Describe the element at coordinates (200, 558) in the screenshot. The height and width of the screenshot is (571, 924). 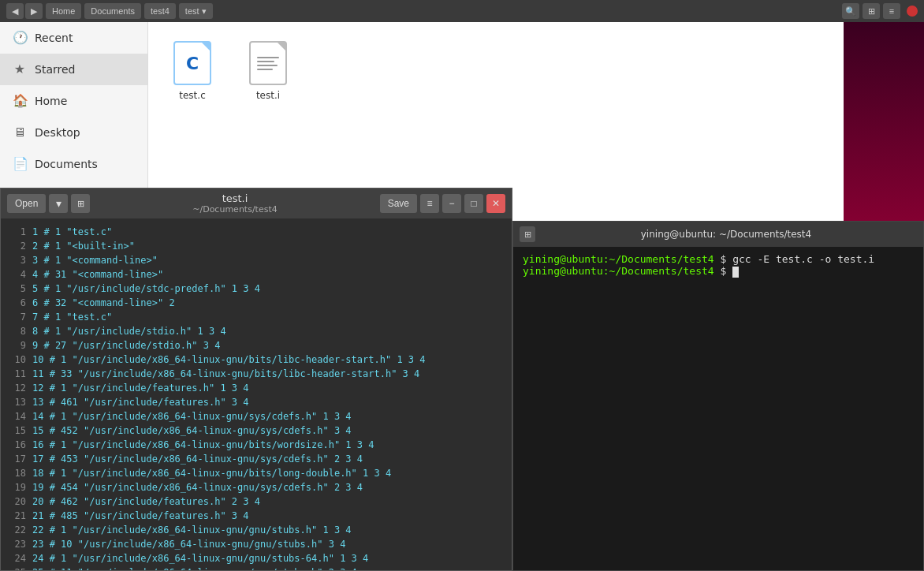
I see `line-code-24: 24 # 1 "/usr/include/x86_64-linux-gnu/gn…` at that location.